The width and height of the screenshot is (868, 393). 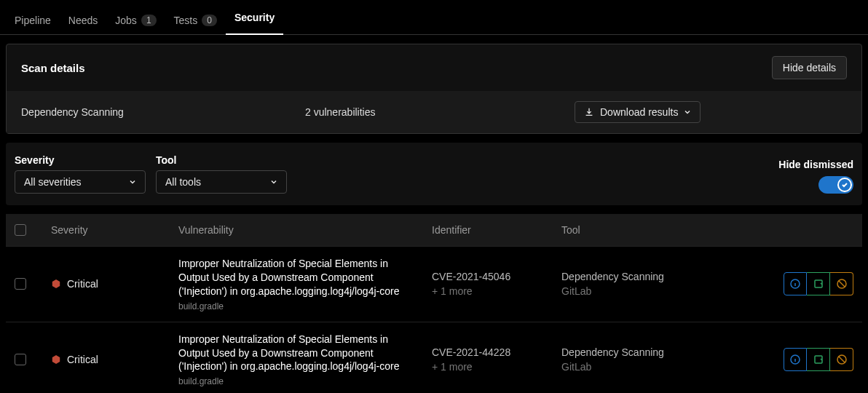 What do you see at coordinates (434, 68) in the screenshot?
I see `panel-header: Scan details Hide details` at bounding box center [434, 68].